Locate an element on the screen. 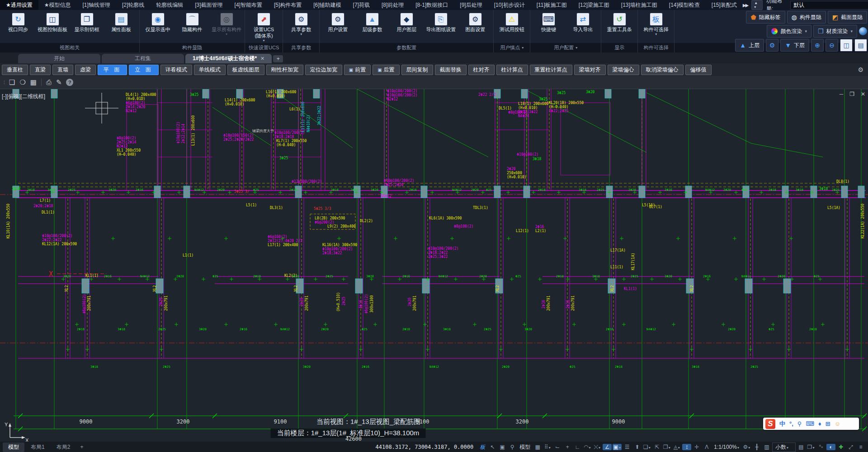 The width and height of the screenshot is (868, 452). toolbar-grip-handle: ⁞ is located at coordinates (4, 82).